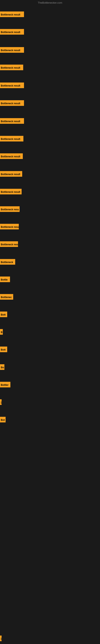  What do you see at coordinates (1, 332) in the screenshot?
I see `bottleneck-label: B` at bounding box center [1, 332].